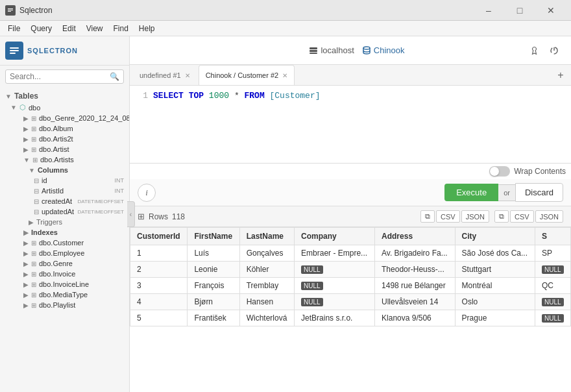  Describe the element at coordinates (34, 295) in the screenshot. I see `table-grid-mt: ⊞` at that location.